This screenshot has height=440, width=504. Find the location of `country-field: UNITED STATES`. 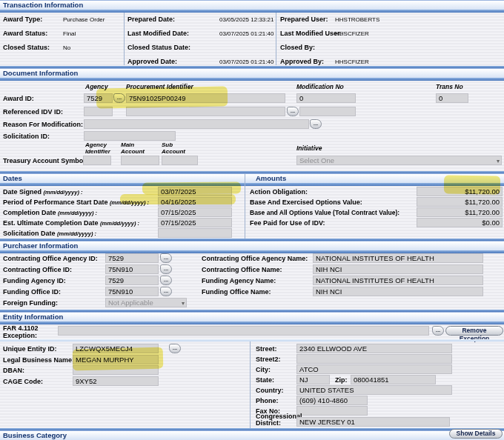

country-field: UNITED STATES is located at coordinates (374, 390).